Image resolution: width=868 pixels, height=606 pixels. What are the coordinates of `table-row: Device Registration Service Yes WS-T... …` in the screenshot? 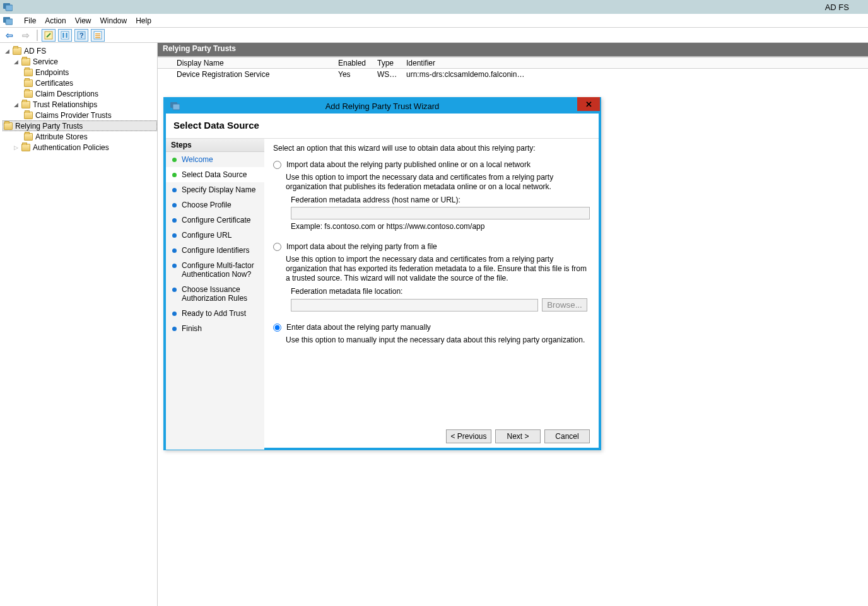 It's located at (513, 74).